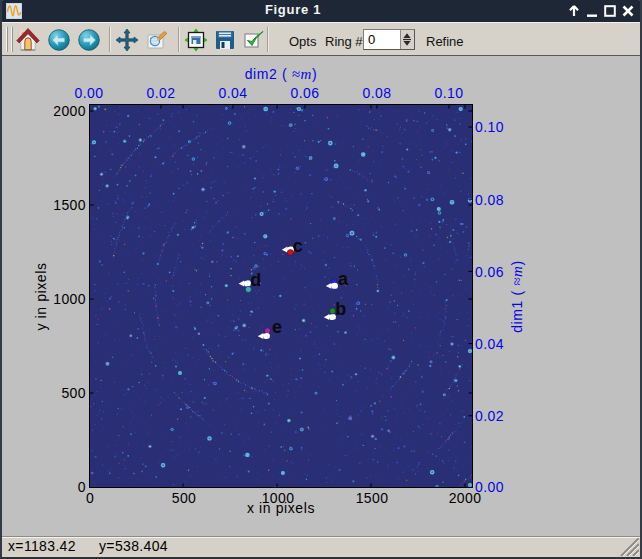  Describe the element at coordinates (298, 246) in the screenshot. I see `svg-text: c` at that location.